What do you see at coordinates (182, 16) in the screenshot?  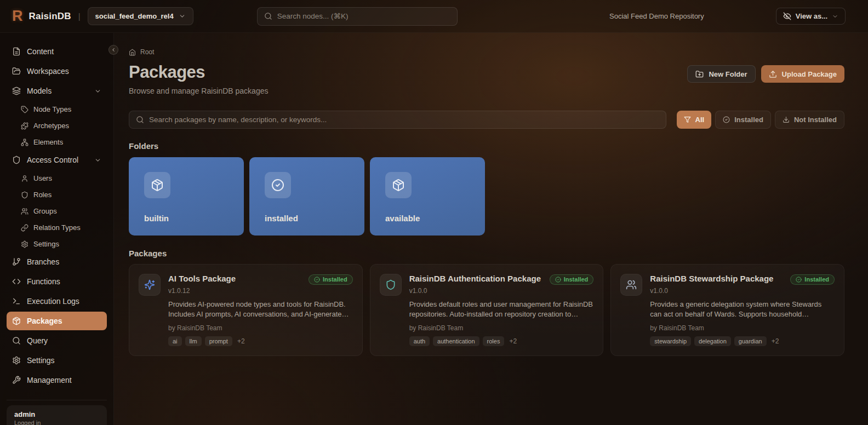 I see `chevron-down-icon` at bounding box center [182, 16].